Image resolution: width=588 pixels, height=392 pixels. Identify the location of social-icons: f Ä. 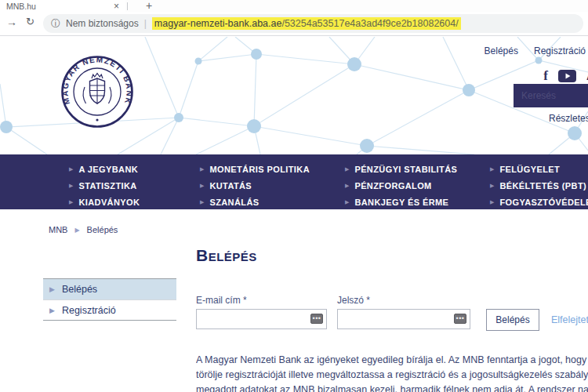
(566, 76).